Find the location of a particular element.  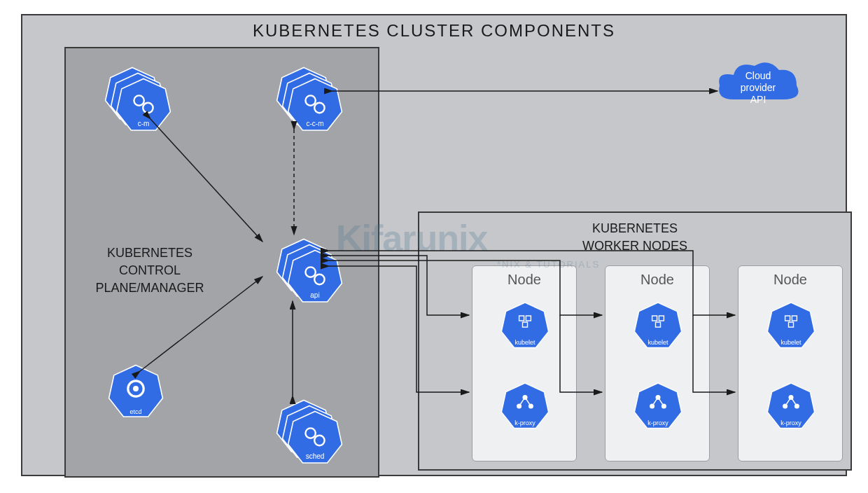

kubelet-component: kubelet is located at coordinates (525, 326).